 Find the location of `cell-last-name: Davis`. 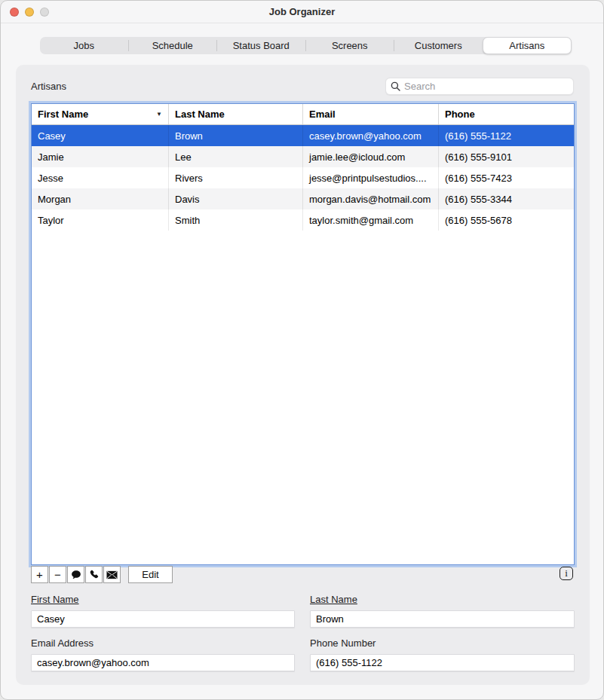

cell-last-name: Davis is located at coordinates (236, 199).